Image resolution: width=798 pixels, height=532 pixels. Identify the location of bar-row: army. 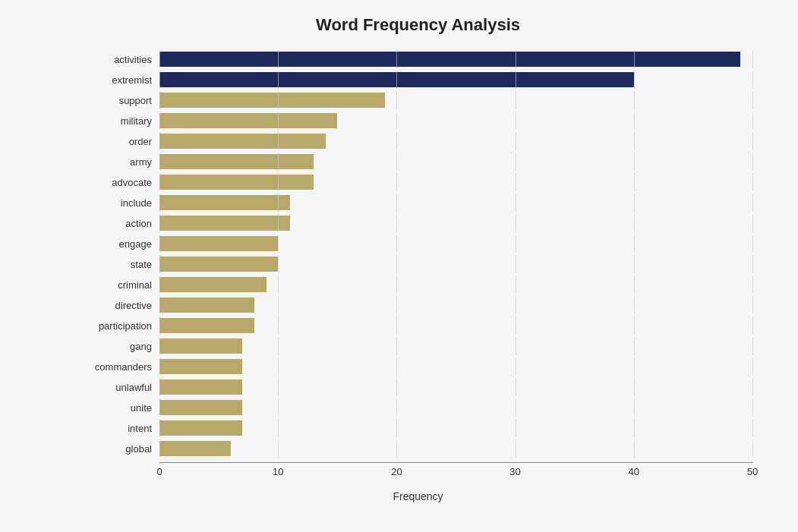
(418, 162).